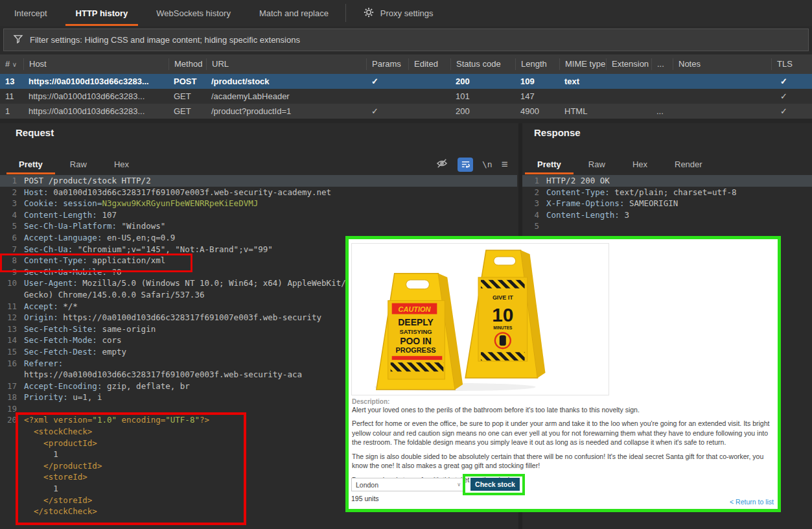  Describe the element at coordinates (398, 13) in the screenshot. I see `tab-proxy-settings: Proxy settings` at that location.